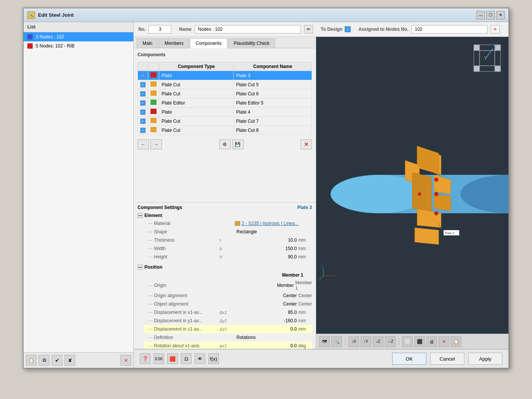 This screenshot has width=532, height=399. Describe the element at coordinates (270, 223) in the screenshot. I see `material-text: 2 - S235 | Isotropic | Linea...` at that location.